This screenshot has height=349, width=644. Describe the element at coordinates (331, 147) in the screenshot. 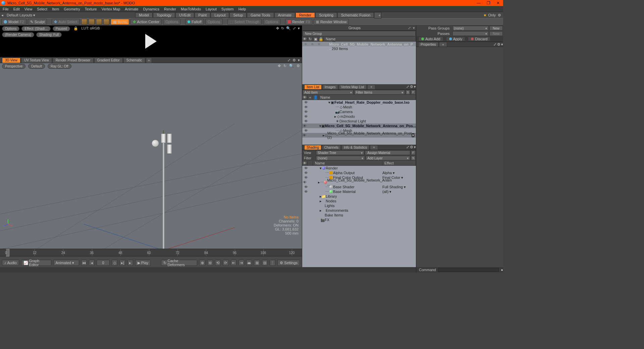

I see `shading-tab-1: Channels` at that location.